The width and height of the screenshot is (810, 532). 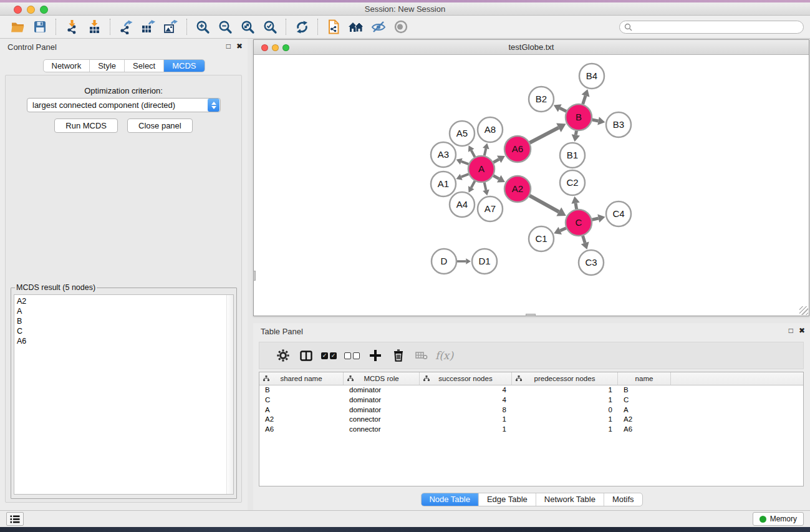 What do you see at coordinates (496, 177) in the screenshot?
I see `graph-edge-A-A2` at bounding box center [496, 177].